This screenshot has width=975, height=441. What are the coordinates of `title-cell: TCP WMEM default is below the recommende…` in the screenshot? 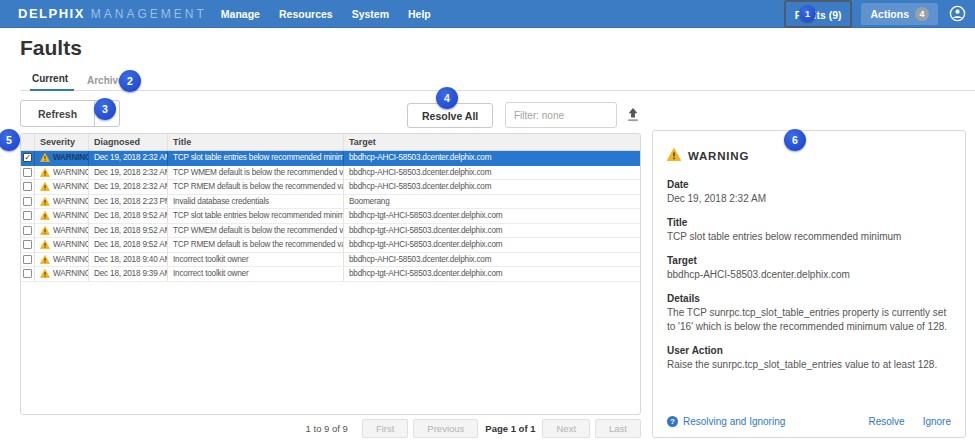 It's located at (256, 231).